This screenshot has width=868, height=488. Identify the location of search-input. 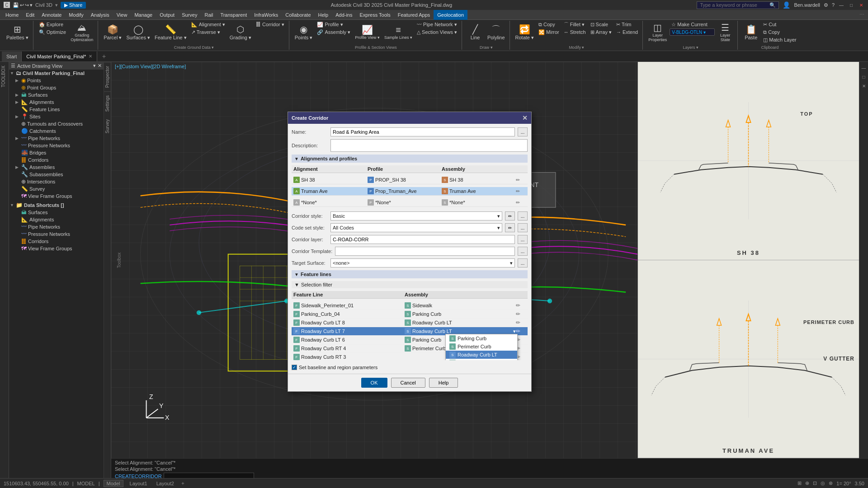
(734, 5).